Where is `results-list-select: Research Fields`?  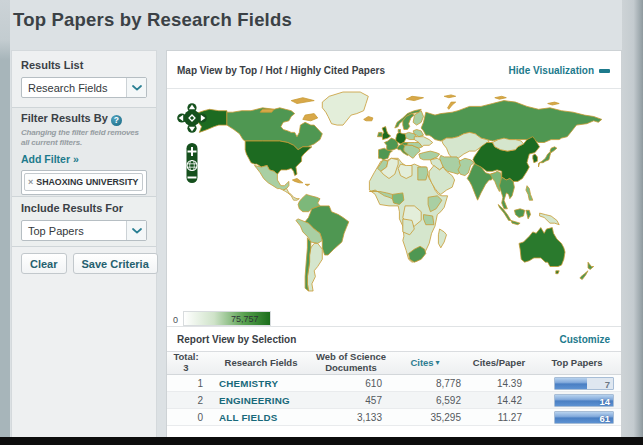 results-list-select: Research Fields is located at coordinates (84, 88).